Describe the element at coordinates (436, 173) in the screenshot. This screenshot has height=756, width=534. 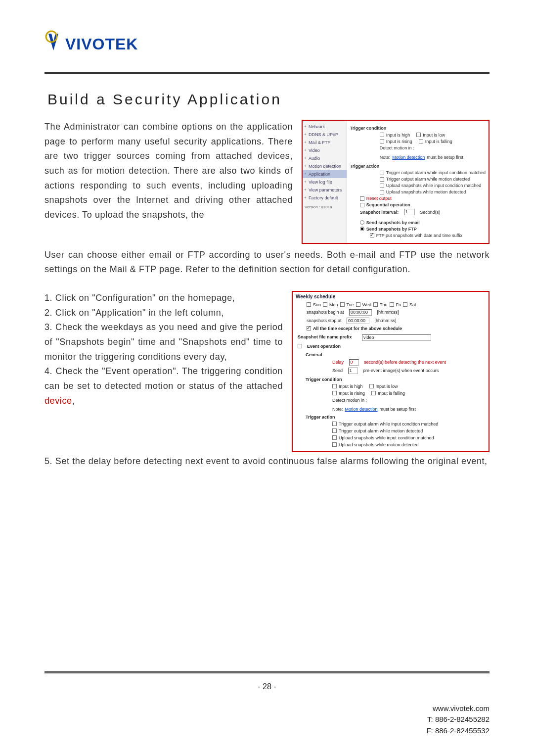
I see `label-ta1: Trigger output alarm while input conditi…` at that location.